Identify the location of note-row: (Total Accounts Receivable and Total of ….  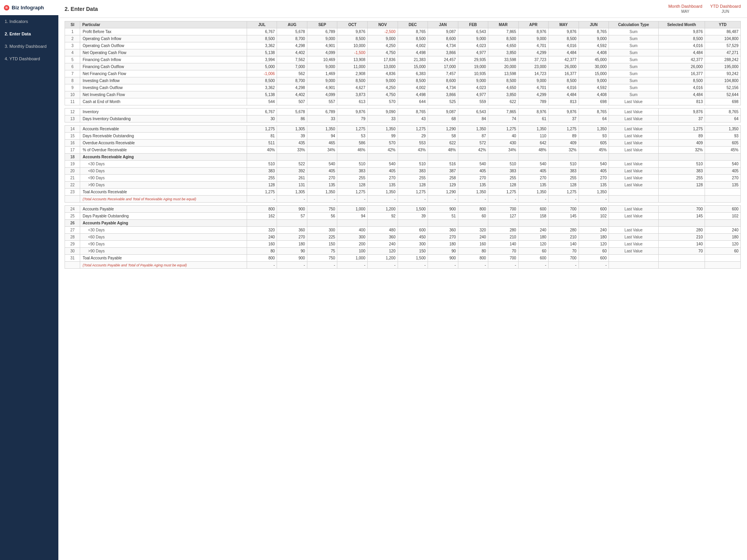
(403, 199).